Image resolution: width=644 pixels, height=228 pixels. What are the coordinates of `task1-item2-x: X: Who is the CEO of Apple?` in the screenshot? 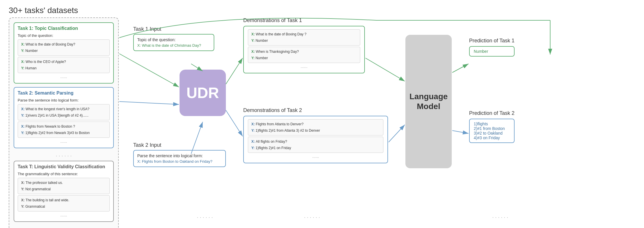 It's located at (64, 62).